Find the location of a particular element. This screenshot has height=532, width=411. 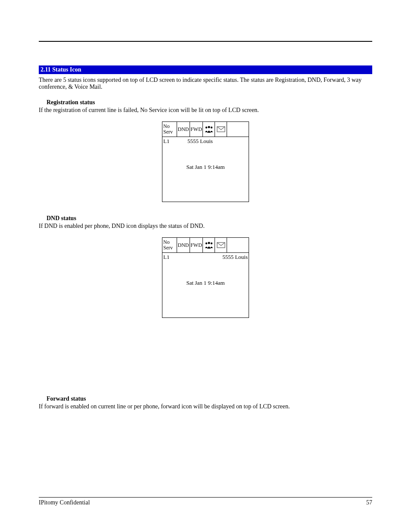

registration-desc: If the registration of current line is f… is located at coordinates (206, 110).